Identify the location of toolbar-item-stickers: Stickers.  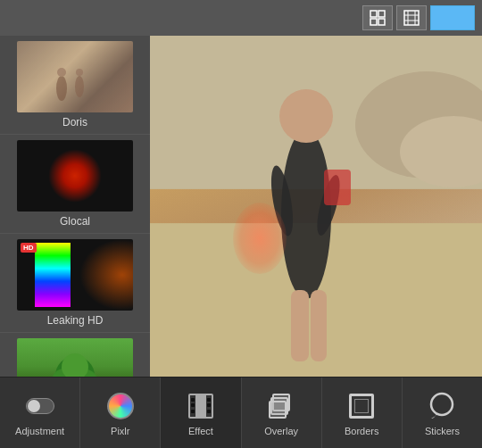
(443, 412).